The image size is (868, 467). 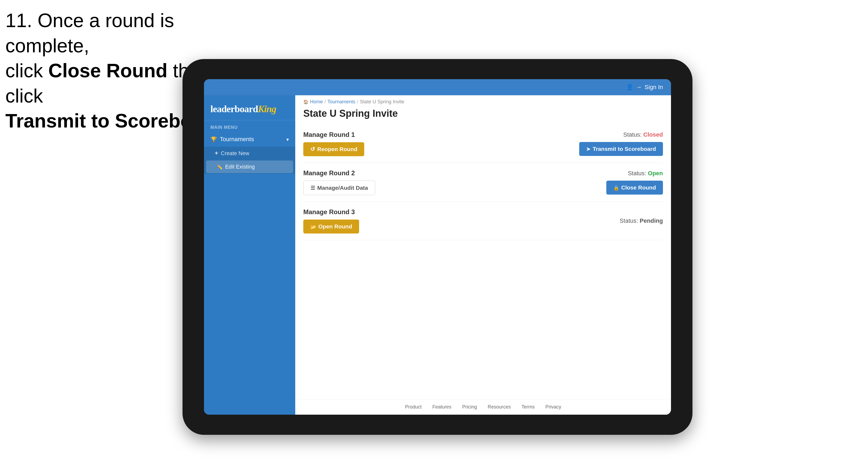 What do you see at coordinates (249, 153) in the screenshot?
I see `sidebar-item-create-new: Create New` at bounding box center [249, 153].